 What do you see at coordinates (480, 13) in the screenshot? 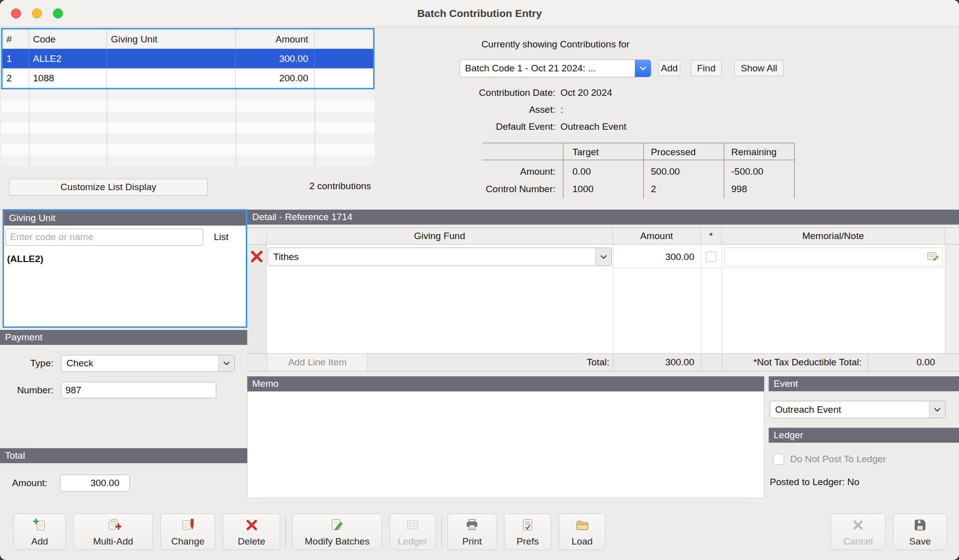
I see `title-bar: Batch Contribution Entry` at bounding box center [480, 13].